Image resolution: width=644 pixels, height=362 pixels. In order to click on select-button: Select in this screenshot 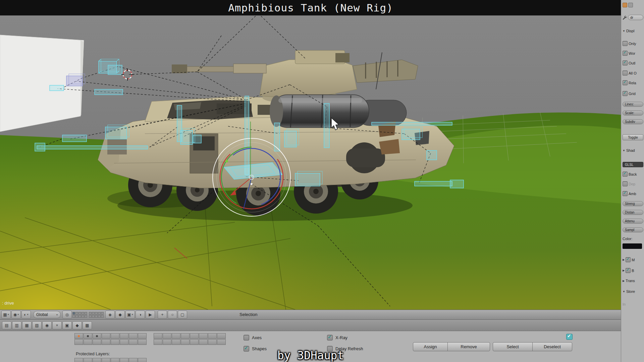, I will do `click(513, 347)`.